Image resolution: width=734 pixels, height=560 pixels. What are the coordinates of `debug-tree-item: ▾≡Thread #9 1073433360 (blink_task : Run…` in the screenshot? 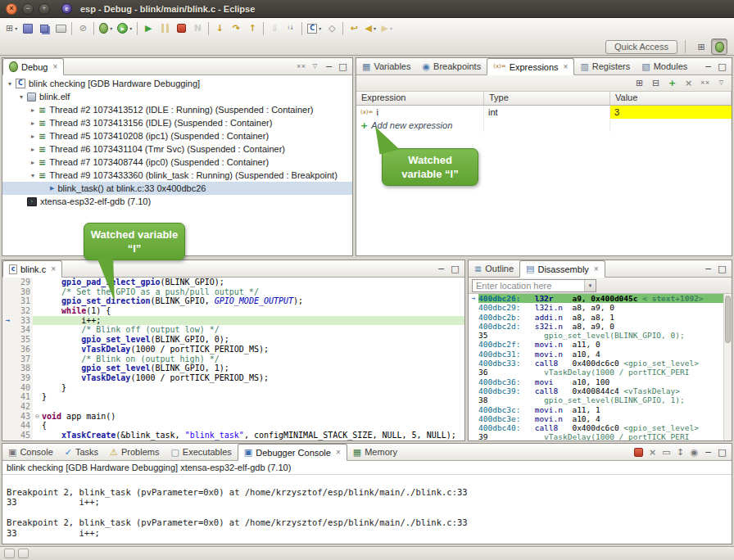 It's located at (177, 175).